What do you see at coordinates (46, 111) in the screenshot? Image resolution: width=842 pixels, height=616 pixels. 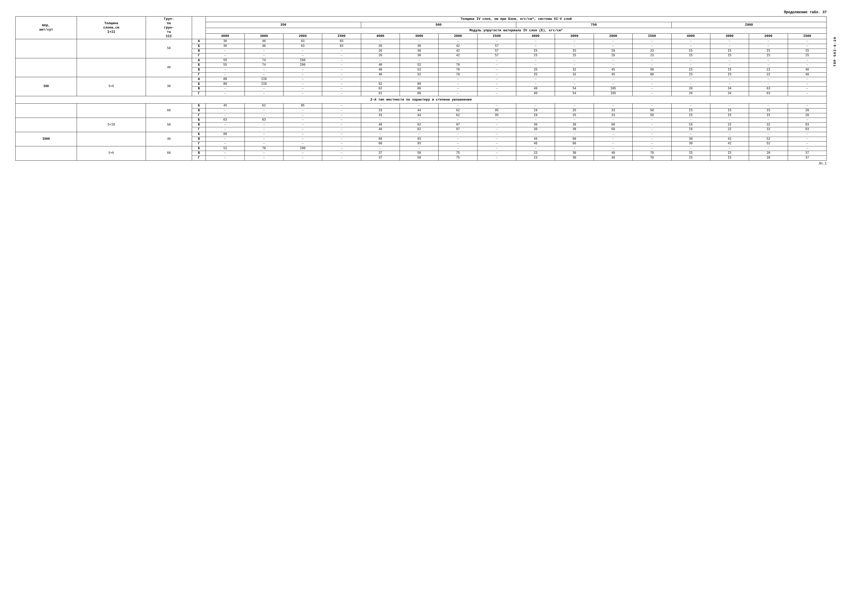 I see `npr-cell` at bounding box center [46, 111].